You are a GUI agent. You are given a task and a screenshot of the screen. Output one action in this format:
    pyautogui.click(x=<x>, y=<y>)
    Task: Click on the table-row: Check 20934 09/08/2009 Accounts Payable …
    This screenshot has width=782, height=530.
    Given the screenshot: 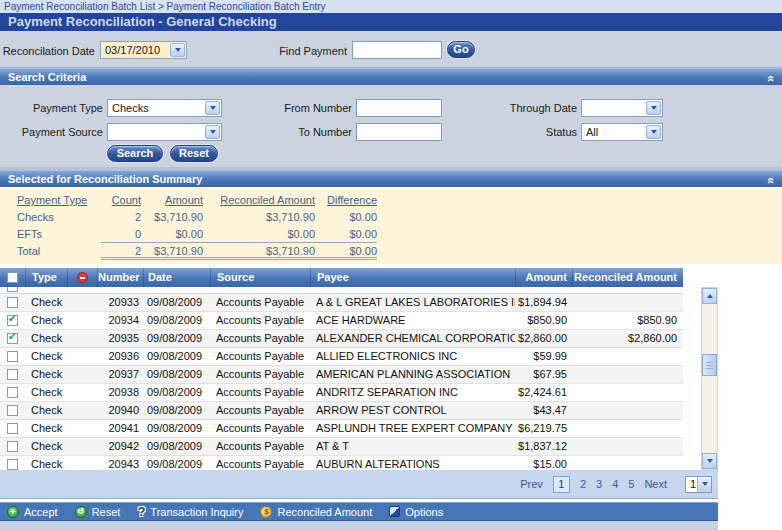 What is the action you would take?
    pyautogui.click(x=342, y=321)
    